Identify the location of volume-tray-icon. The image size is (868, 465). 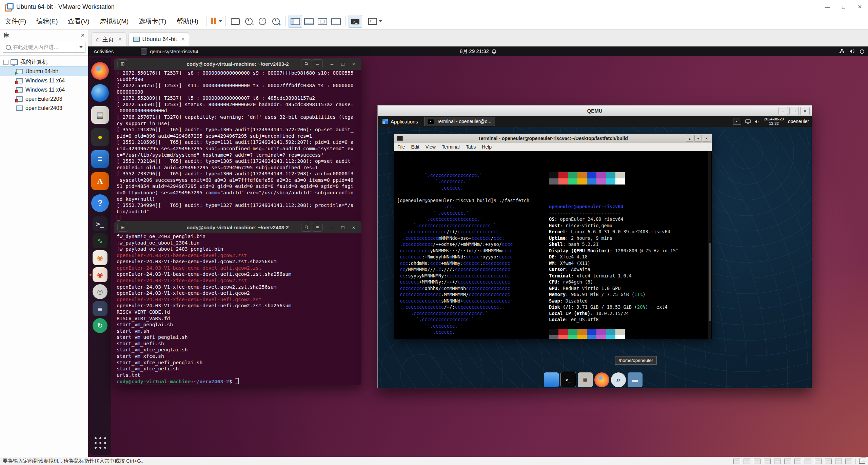
(757, 121).